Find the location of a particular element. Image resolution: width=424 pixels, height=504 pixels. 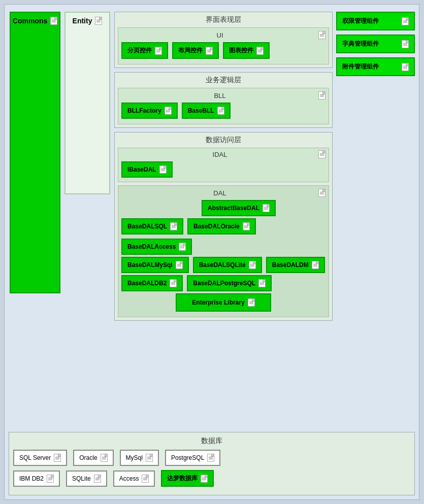

db2-btn: IBM DB2 is located at coordinates (37, 479).